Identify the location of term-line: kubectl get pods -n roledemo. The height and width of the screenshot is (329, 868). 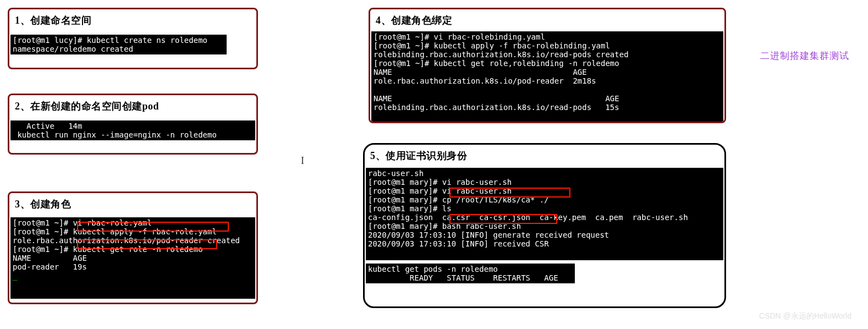
(433, 269).